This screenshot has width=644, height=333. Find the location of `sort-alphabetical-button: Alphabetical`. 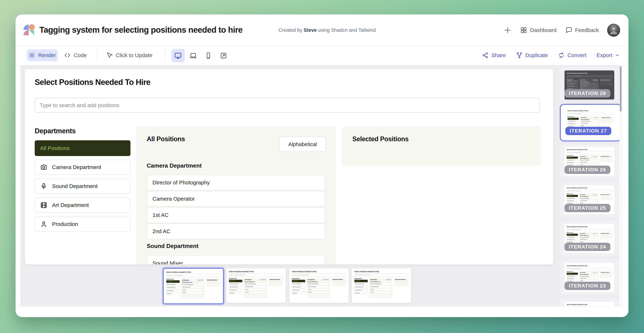

sort-alphabetical-button: Alphabetical is located at coordinates (302, 144).